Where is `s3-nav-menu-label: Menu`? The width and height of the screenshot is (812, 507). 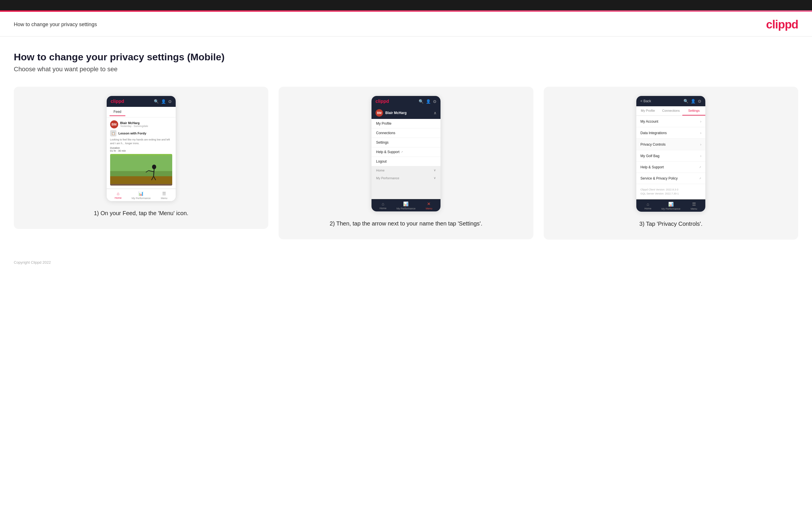 s3-nav-menu-label: Menu is located at coordinates (694, 209).